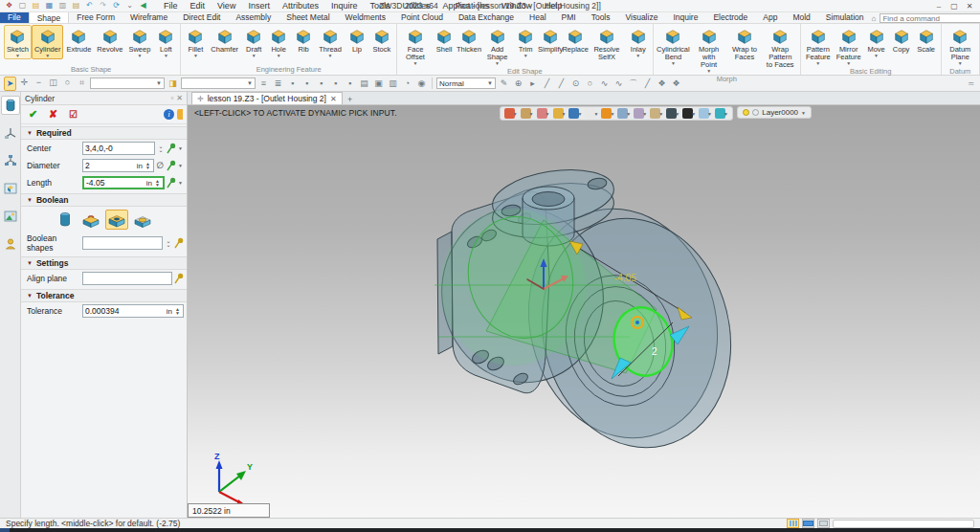 This screenshot has width=980, height=532. What do you see at coordinates (638, 42) in the screenshot?
I see `ribbon-button: Inlay ▼` at bounding box center [638, 42].